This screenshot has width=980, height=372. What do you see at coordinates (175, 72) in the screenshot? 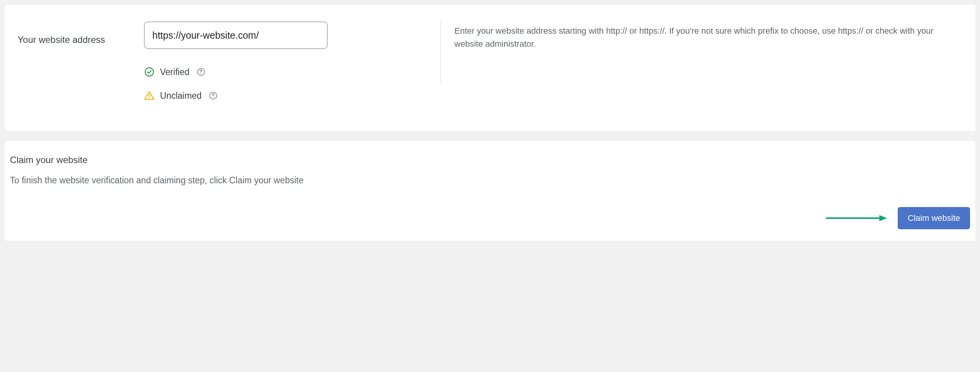
I see `status-verified-label: Verified` at bounding box center [175, 72].